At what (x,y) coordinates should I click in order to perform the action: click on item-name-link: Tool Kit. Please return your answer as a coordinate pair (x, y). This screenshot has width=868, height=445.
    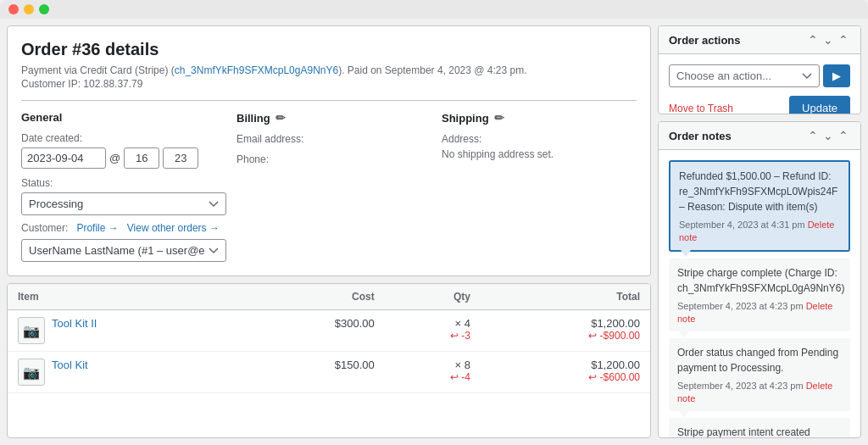
    Looking at the image, I should click on (70, 364).